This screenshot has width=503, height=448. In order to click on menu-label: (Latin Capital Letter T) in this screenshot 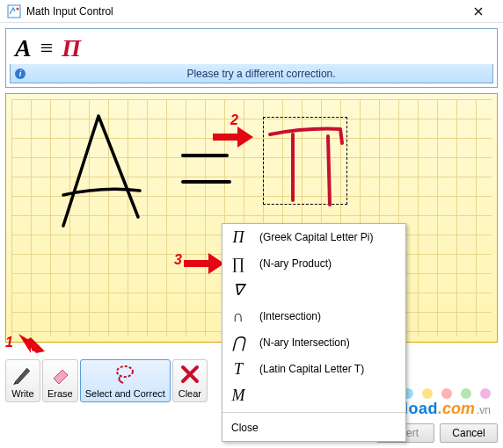, I will do `click(311, 369)`.